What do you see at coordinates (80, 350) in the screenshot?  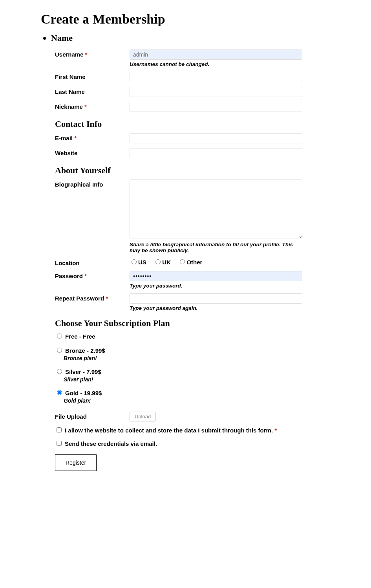 I see `plan-option-bronze: Bronze - 2.99$` at bounding box center [80, 350].